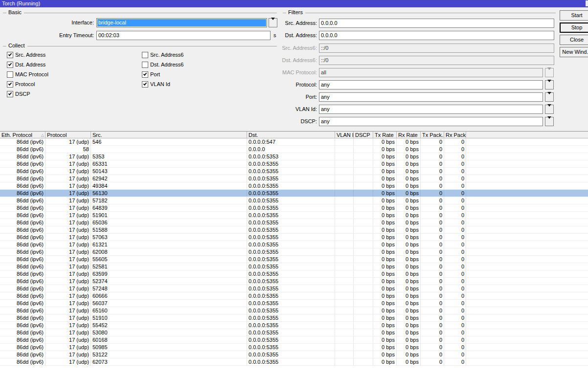 The image size is (588, 377). What do you see at coordinates (294, 296) in the screenshot?
I see `table-row: 86dd (ipv6)17 (udp)606660.0.0.0:53550 bp…` at bounding box center [294, 296].